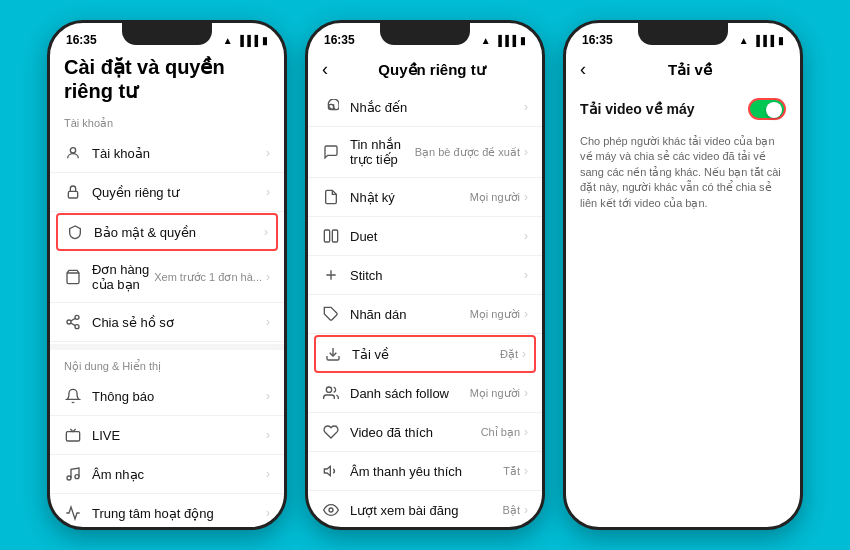  What do you see at coordinates (767, 109) in the screenshot?
I see `toggle-download` at bounding box center [767, 109].